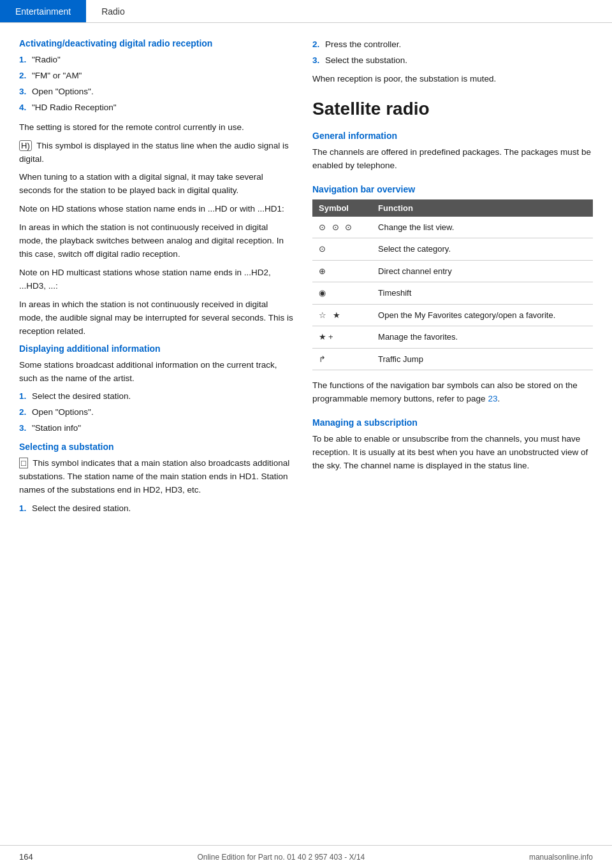  What do you see at coordinates (156, 447) in the screenshot?
I see `substation-heading: Selecting a substation` at bounding box center [156, 447].